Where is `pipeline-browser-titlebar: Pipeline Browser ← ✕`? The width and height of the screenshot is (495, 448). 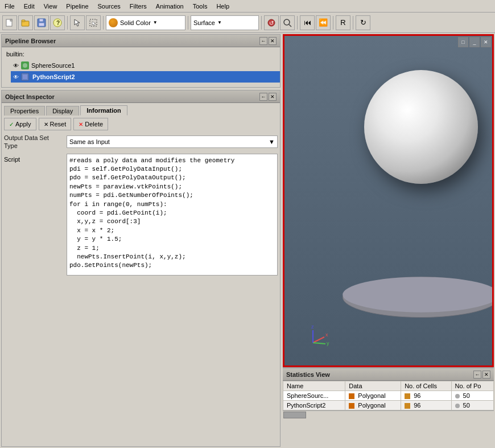 pipeline-browser-titlebar: Pipeline Browser ← ✕ is located at coordinates (141, 41).